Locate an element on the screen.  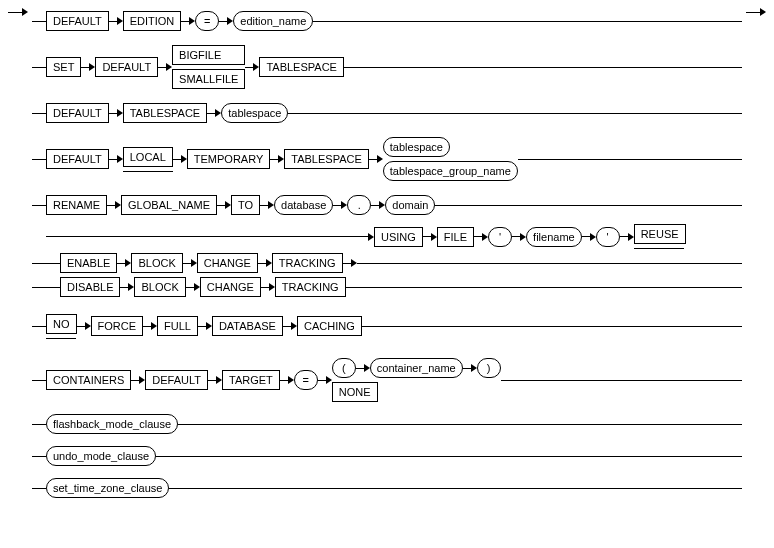
kw-temporary: TEMPORARY is located at coordinates (228, 159).